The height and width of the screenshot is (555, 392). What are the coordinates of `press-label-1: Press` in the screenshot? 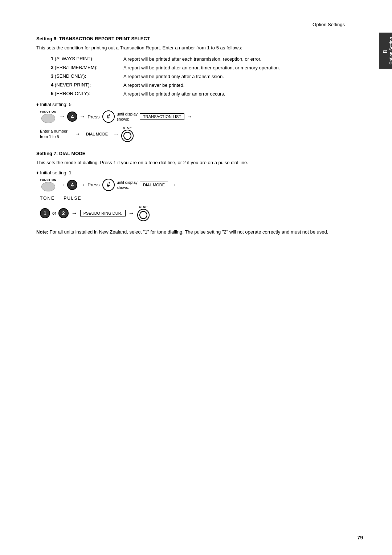 It's located at (94, 117).